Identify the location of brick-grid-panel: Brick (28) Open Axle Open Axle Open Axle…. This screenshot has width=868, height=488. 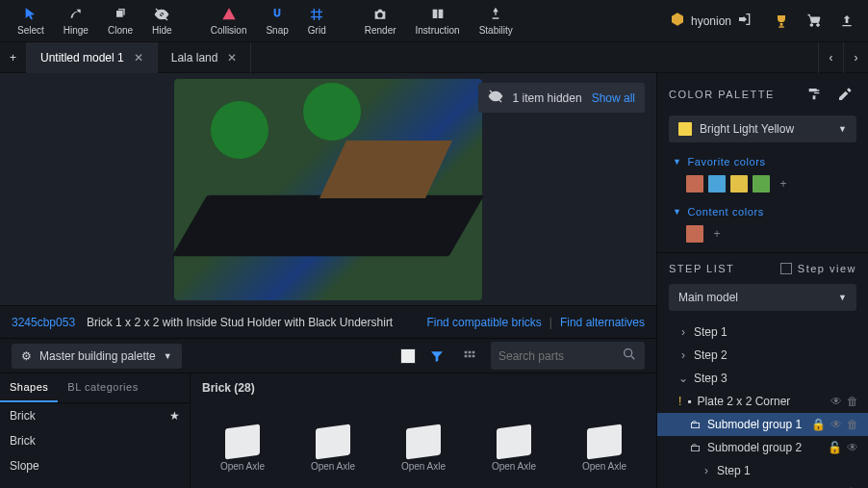
(423, 431).